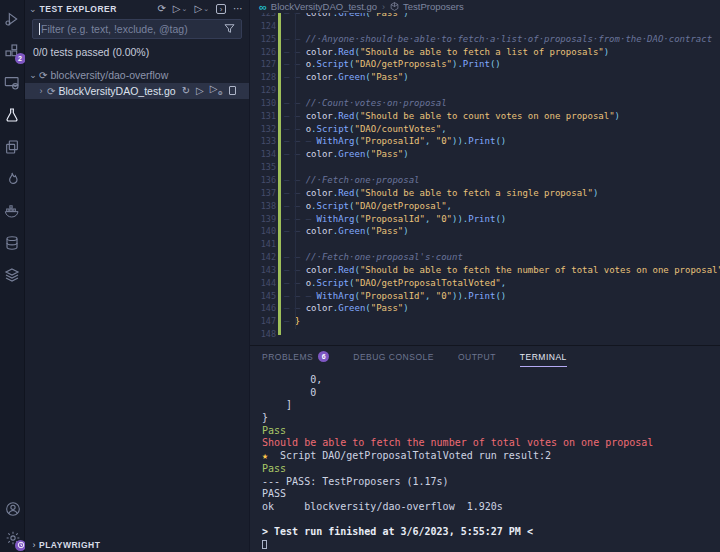 This screenshot has width=720, height=552. I want to click on panel-tab-problems: PROBLEMS6, so click(296, 356).